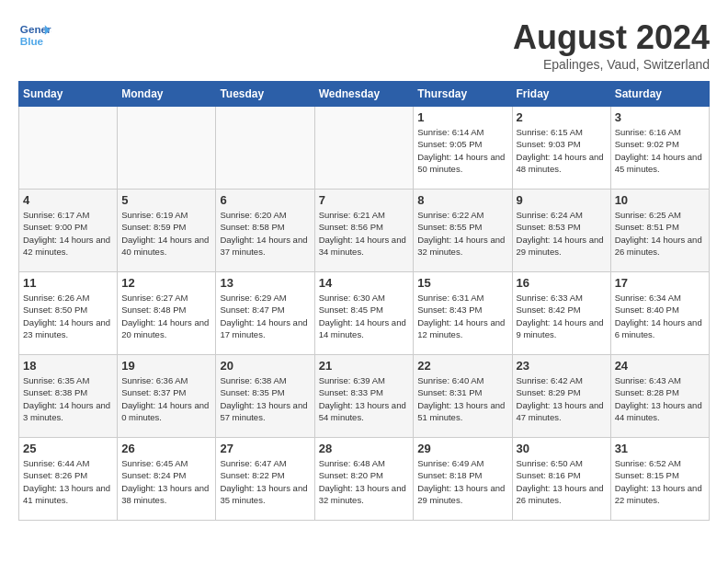  I want to click on day-info: Sunrise: 6:31 AMSunset: 8:43 PMDaylight:…, so click(462, 316).